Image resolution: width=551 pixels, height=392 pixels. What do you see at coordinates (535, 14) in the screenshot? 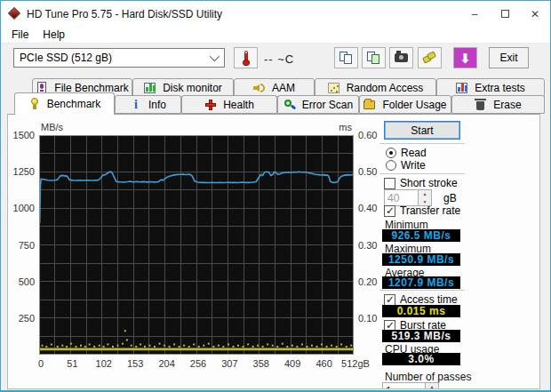
I see `close-button: ✕` at bounding box center [535, 14].